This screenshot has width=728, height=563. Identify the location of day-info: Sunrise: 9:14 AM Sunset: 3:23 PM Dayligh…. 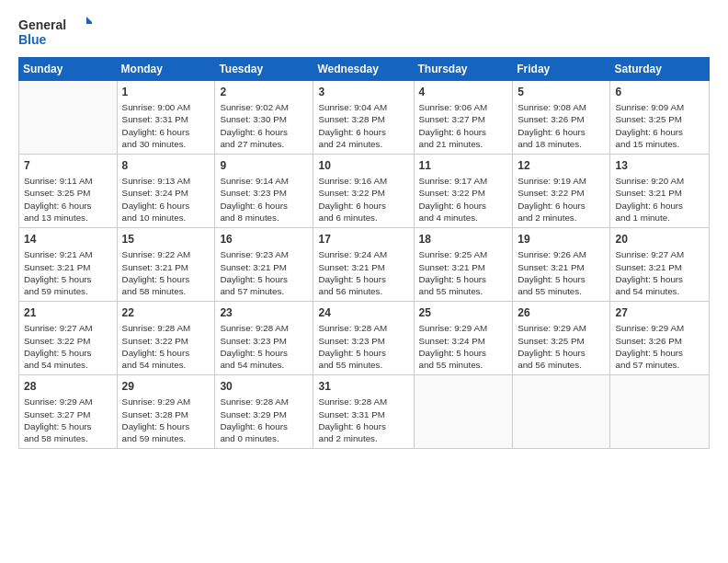
(264, 199).